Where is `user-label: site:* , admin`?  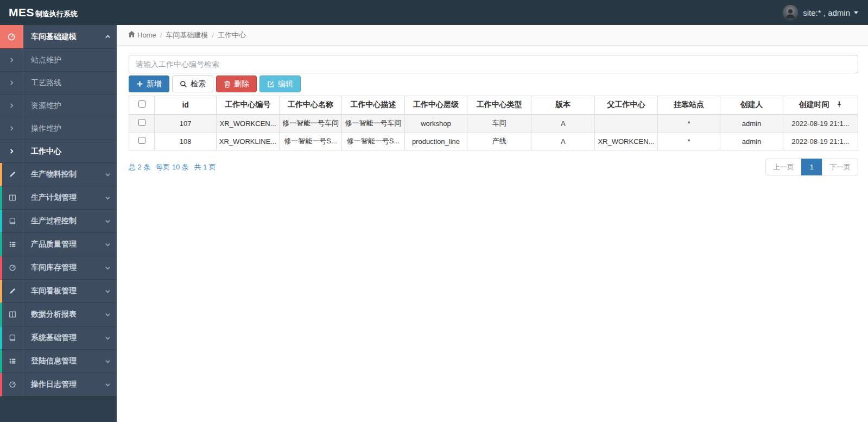
user-label: site:* , admin is located at coordinates (826, 13).